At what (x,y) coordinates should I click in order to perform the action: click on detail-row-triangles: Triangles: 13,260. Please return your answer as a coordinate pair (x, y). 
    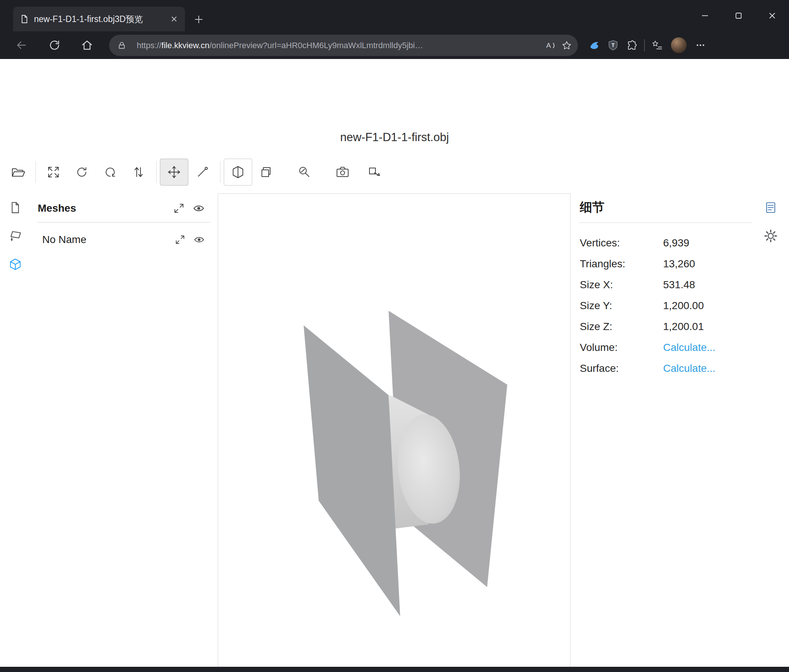
    Looking at the image, I should click on (666, 264).